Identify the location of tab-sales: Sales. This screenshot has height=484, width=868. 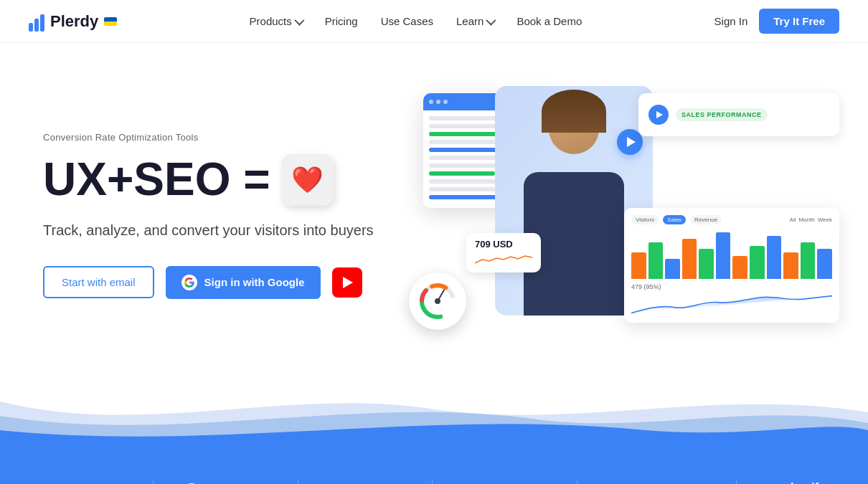
(674, 219).